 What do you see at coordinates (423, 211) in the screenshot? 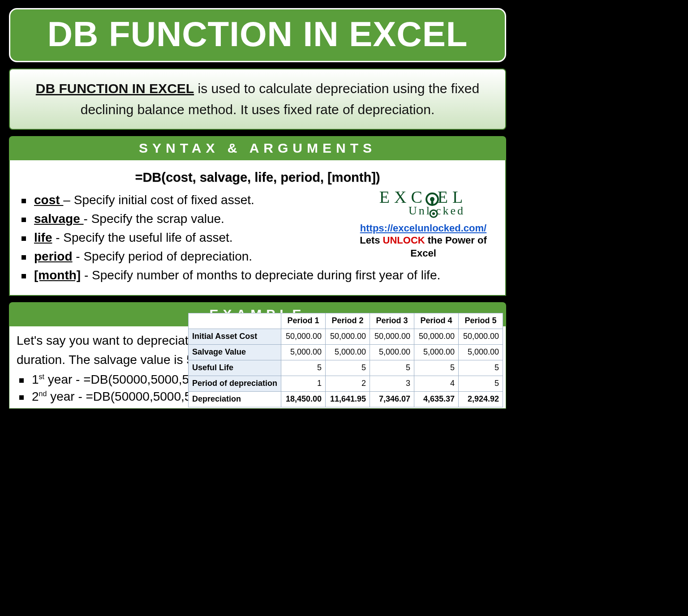
I see `logo-sub: Unlcked` at bounding box center [423, 211].